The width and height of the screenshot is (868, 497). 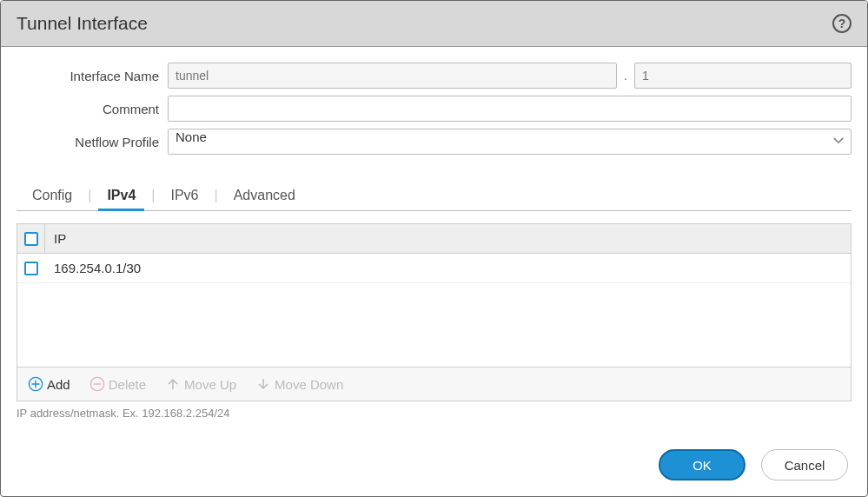 What do you see at coordinates (434, 109) in the screenshot?
I see `comment-row: Comment` at bounding box center [434, 109].